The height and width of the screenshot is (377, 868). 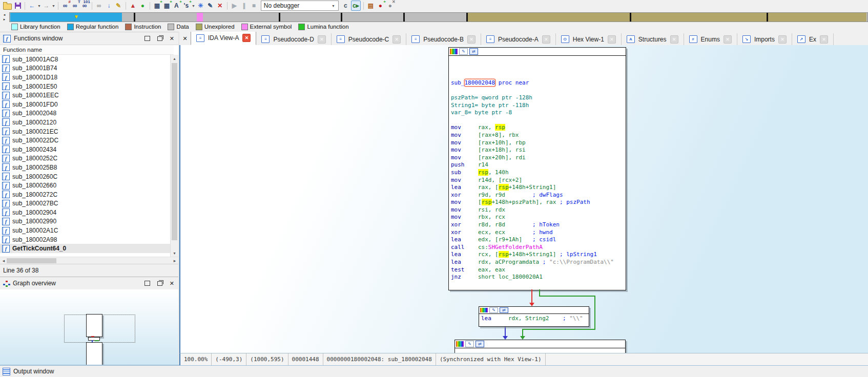 I want to click on function-list-item: fsub_180002048, so click(x=85, y=114).